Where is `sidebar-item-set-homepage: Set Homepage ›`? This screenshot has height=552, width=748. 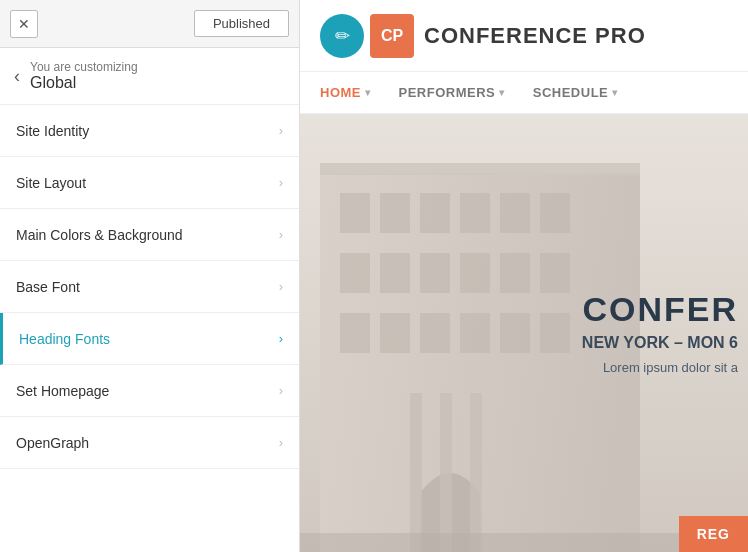
sidebar-item-set-homepage: Set Homepage › is located at coordinates (150, 391).